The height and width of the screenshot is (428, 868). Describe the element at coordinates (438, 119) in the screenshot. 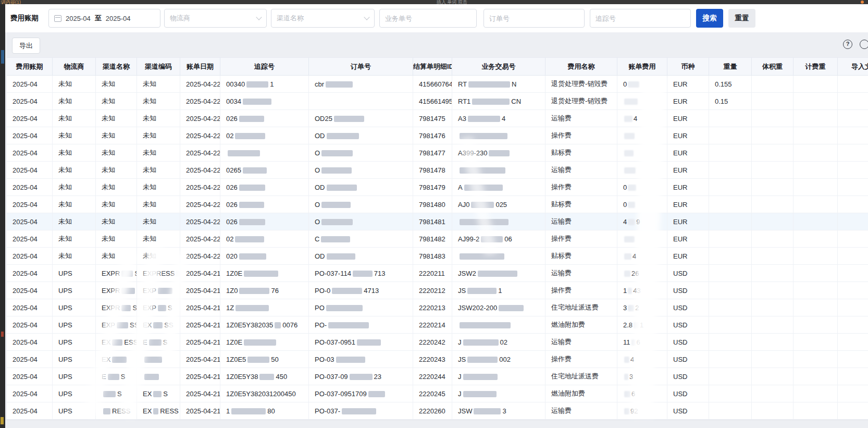

I see `table-row: 2025-04未知未知未知2025-04-22026OD257981475A34…` at that location.